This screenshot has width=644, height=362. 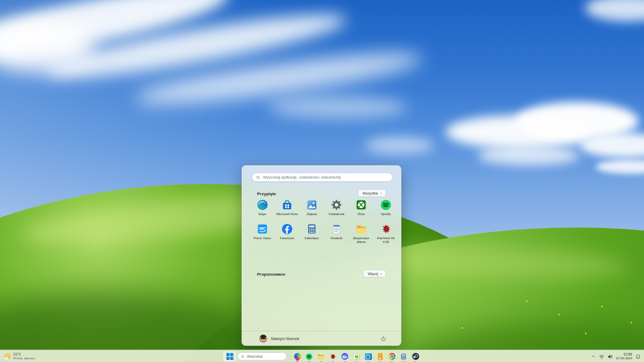 I want to click on app-label: Prime Video, so click(x=262, y=238).